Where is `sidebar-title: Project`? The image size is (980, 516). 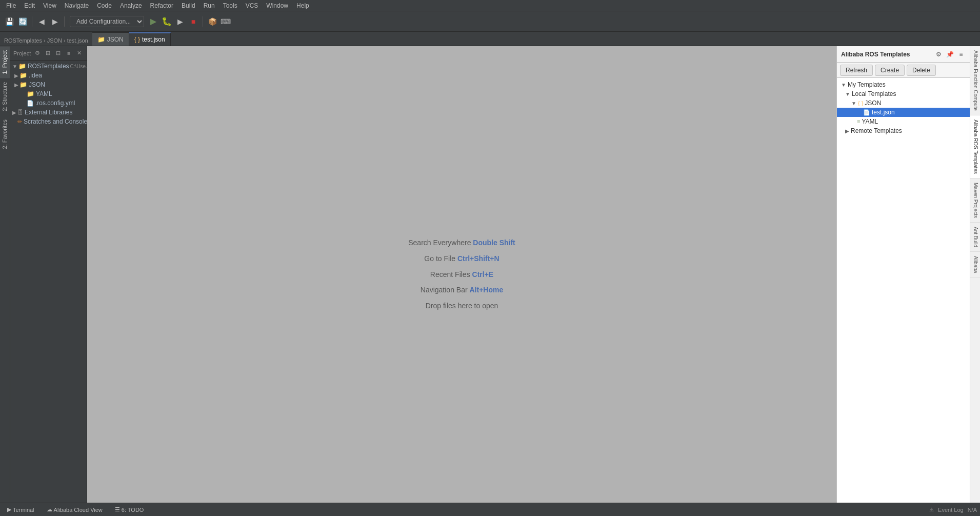
sidebar-title: Project is located at coordinates (22, 53).